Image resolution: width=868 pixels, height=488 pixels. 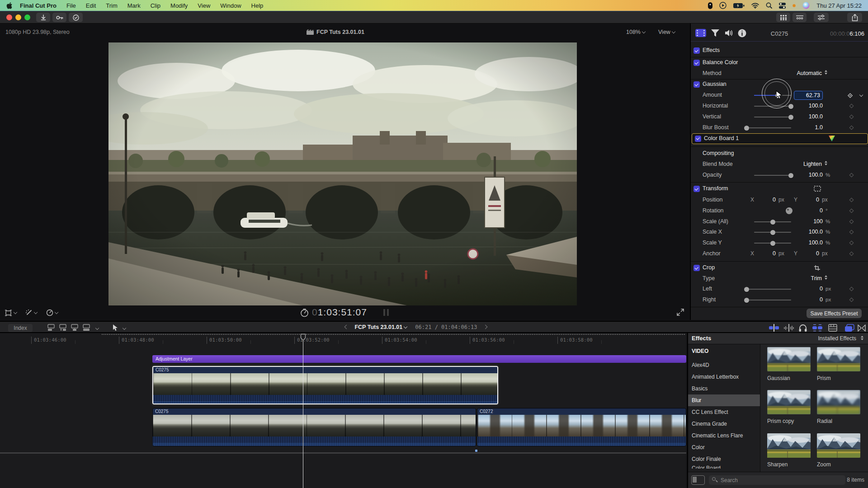 What do you see at coordinates (817, 189) in the screenshot?
I see `transform-onscreen-icon` at bounding box center [817, 189].